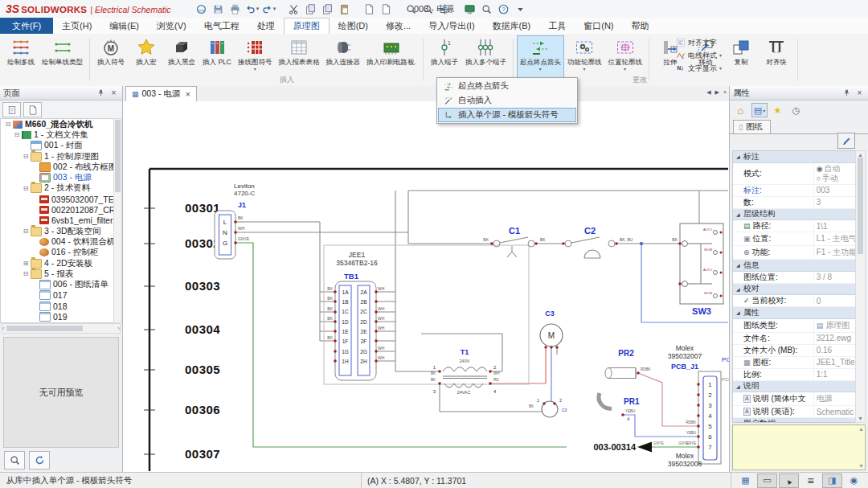 This screenshot has width=868, height=488. I want to click on component-c2: C2, so click(590, 236).